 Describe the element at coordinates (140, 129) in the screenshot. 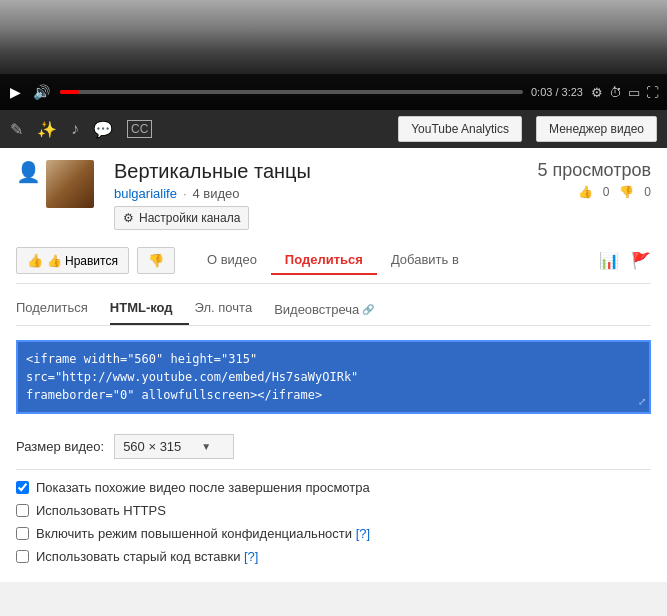

I see `cc-icon: CC` at that location.